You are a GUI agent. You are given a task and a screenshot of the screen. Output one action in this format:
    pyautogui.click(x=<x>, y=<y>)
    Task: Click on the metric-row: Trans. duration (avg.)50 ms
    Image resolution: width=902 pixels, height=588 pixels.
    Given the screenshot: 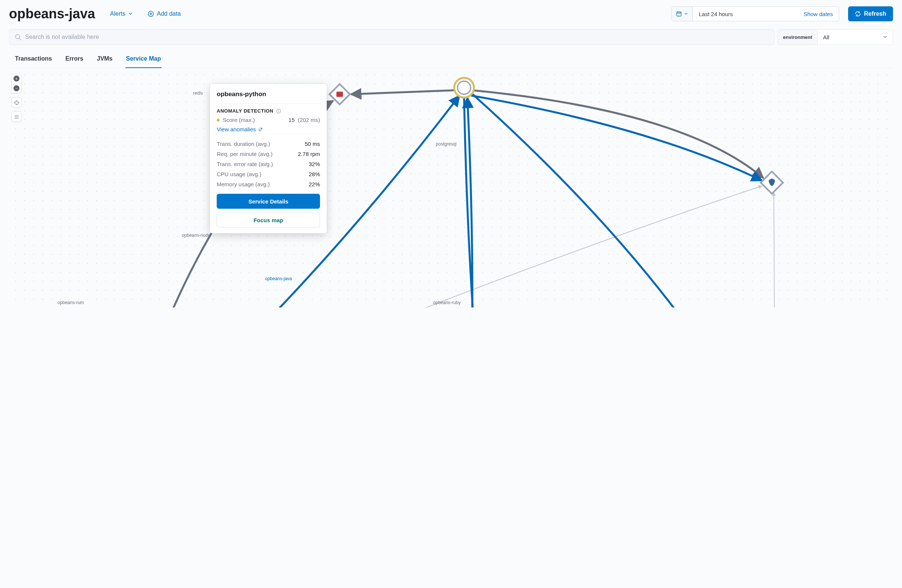 What is the action you would take?
    pyautogui.click(x=268, y=144)
    